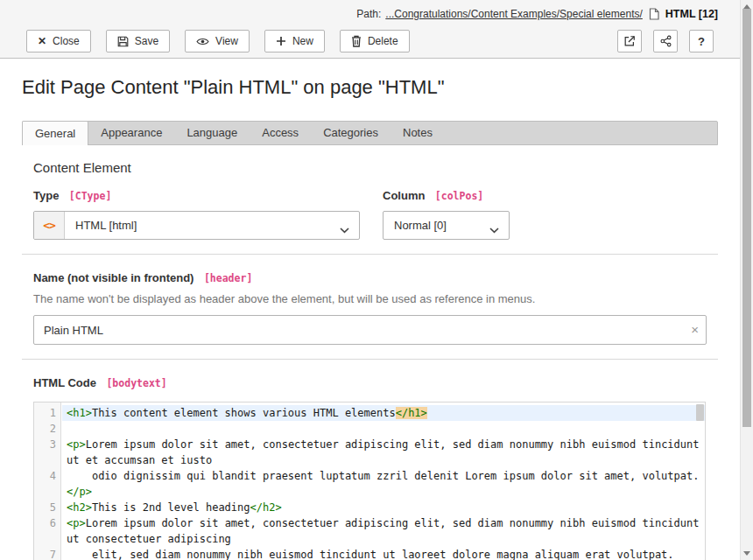  Describe the element at coordinates (281, 41) in the screenshot. I see `plus-icon` at that location.